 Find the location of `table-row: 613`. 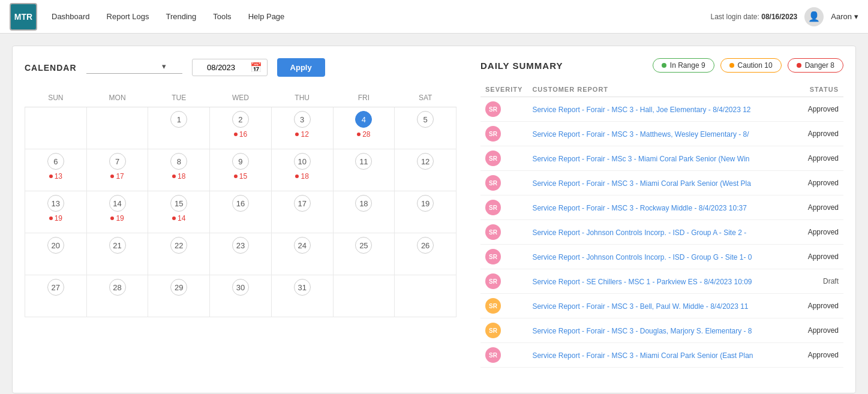

table-row: 613 is located at coordinates (56, 170).